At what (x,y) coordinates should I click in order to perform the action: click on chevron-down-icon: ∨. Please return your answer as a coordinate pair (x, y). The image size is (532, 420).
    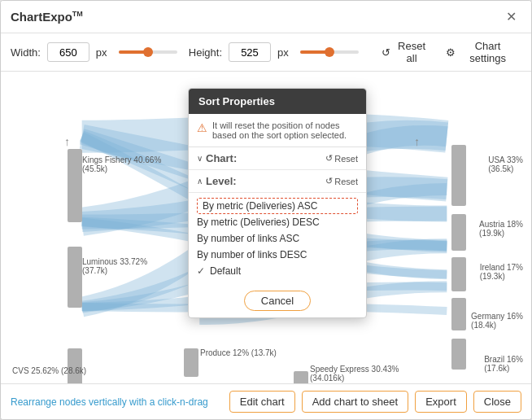
    Looking at the image, I should click on (200, 158).